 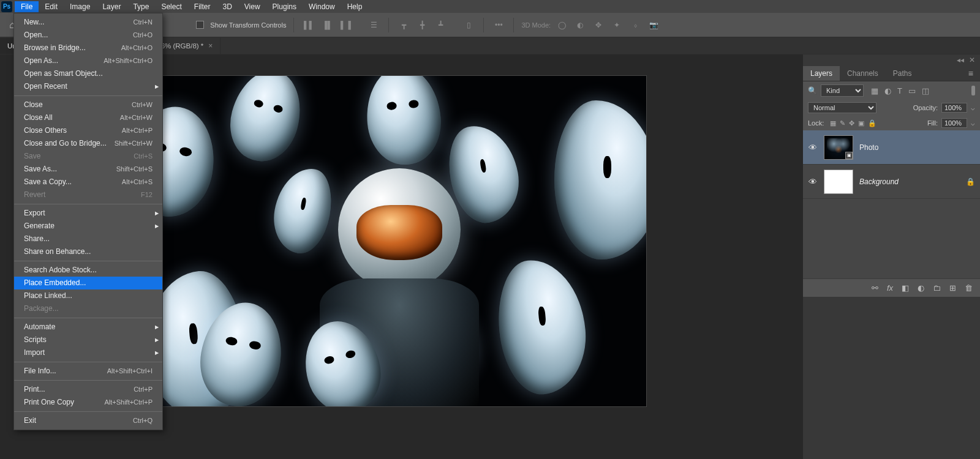 I want to click on file-menu-share: Share..., so click(x=88, y=239).